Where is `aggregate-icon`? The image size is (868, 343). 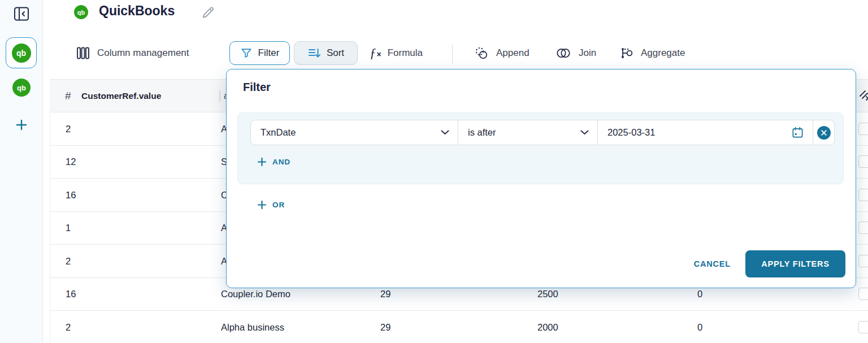
aggregate-icon is located at coordinates (627, 53).